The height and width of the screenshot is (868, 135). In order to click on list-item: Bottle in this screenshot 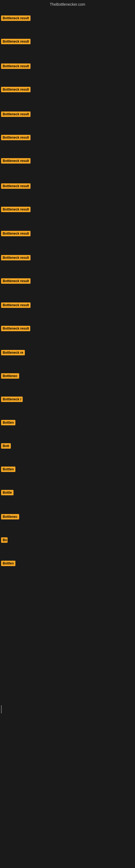, I will do `click(7, 493)`.